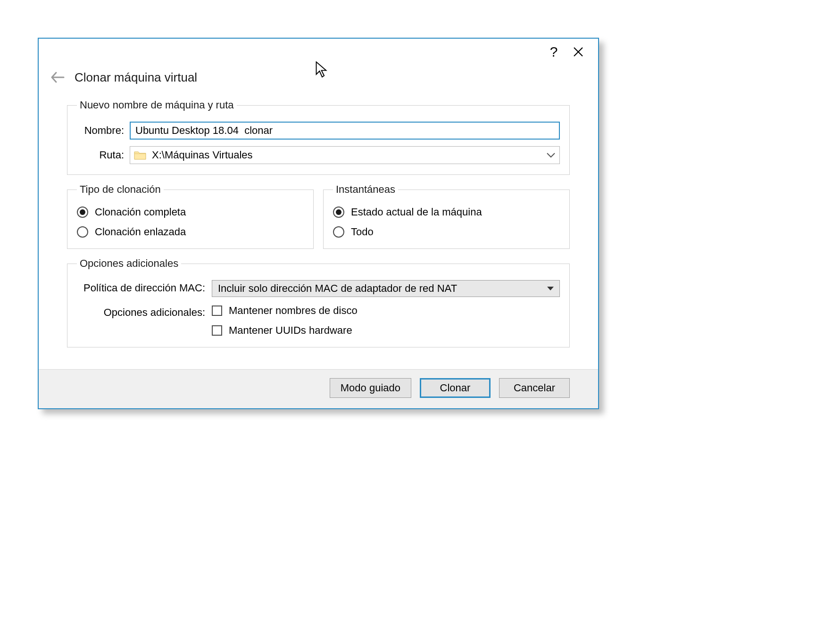  I want to click on dialog-footer: Modo guiado Clonar Cancelar, so click(318, 388).